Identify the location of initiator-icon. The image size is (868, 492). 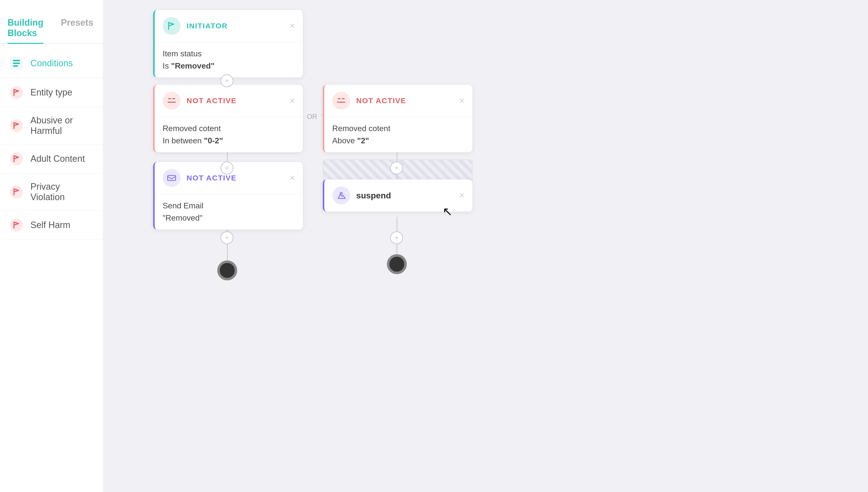
(172, 26).